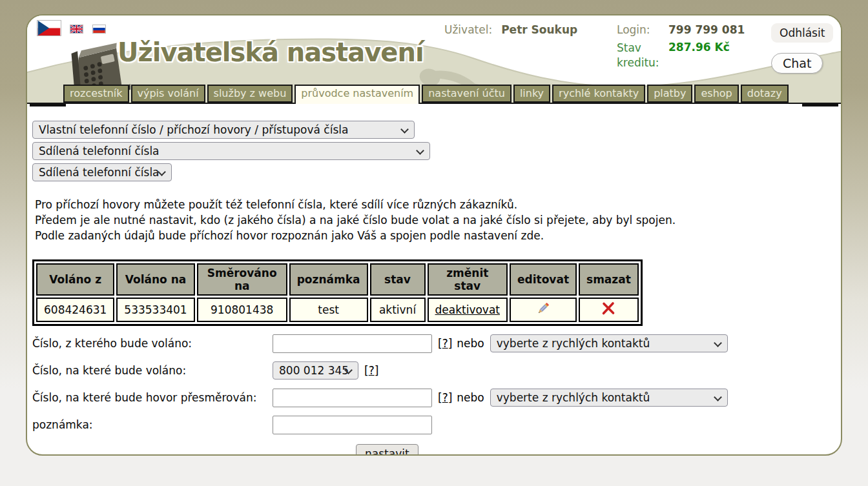 This screenshot has height=486, width=868. I want to click on logout-button: Odhlásit, so click(802, 33).